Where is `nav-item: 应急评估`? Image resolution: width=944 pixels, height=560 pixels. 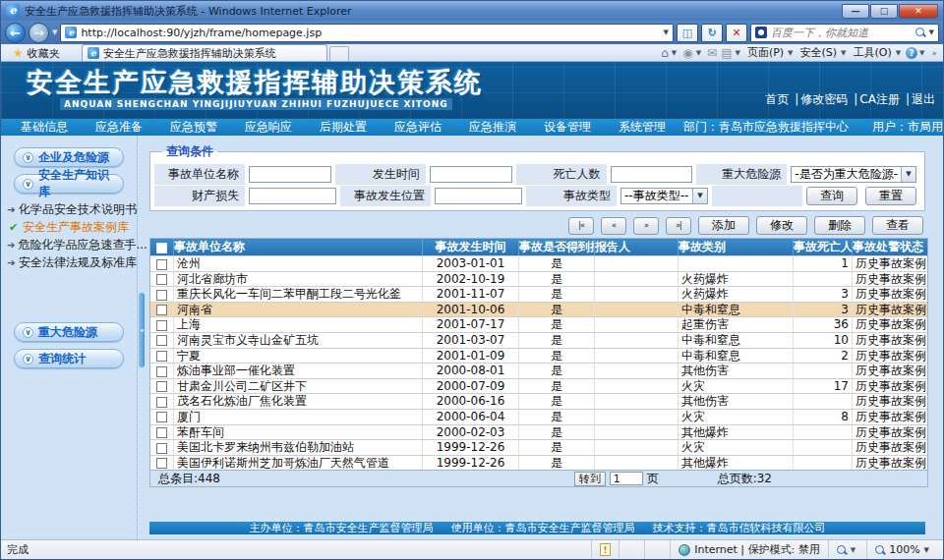
nav-item: 应急评估 is located at coordinates (422, 128).